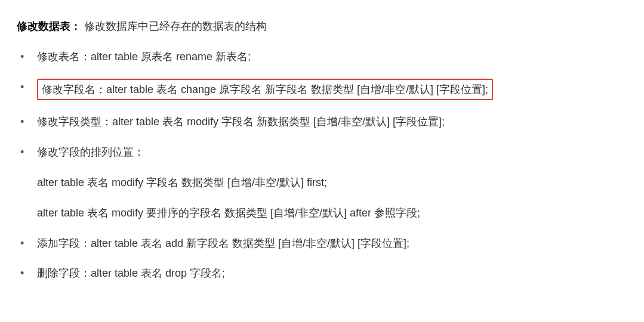 The width and height of the screenshot is (644, 322). I want to click on section-description: 修改数据库中已经存在的数据表的结构, so click(175, 26).